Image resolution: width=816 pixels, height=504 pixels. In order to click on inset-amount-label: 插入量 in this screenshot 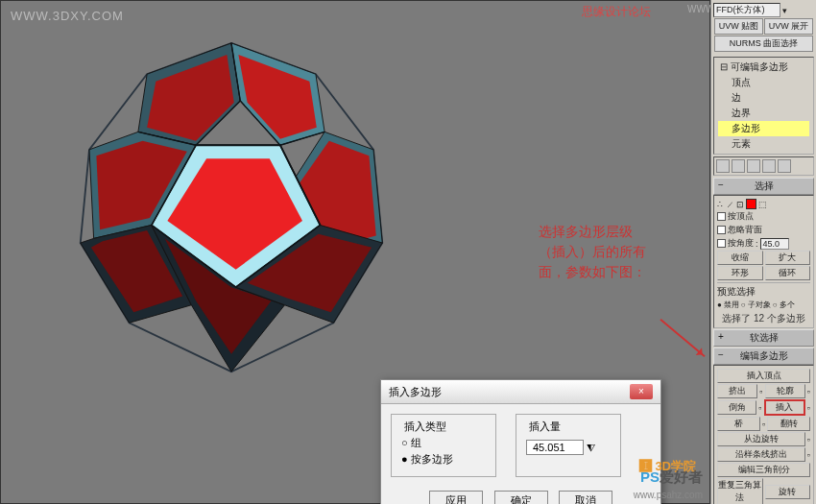, I will do `click(545, 426)`.